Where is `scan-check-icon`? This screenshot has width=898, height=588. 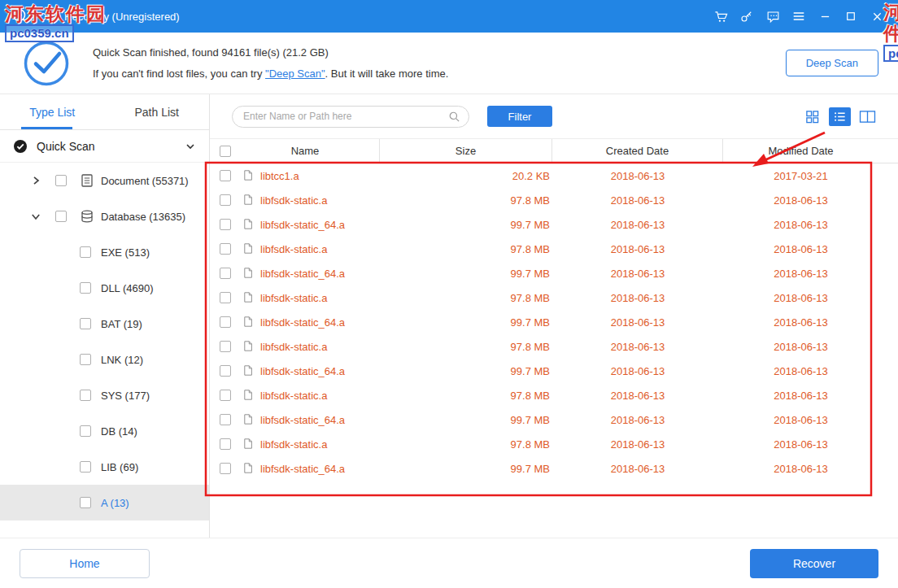
scan-check-icon is located at coordinates (20, 146).